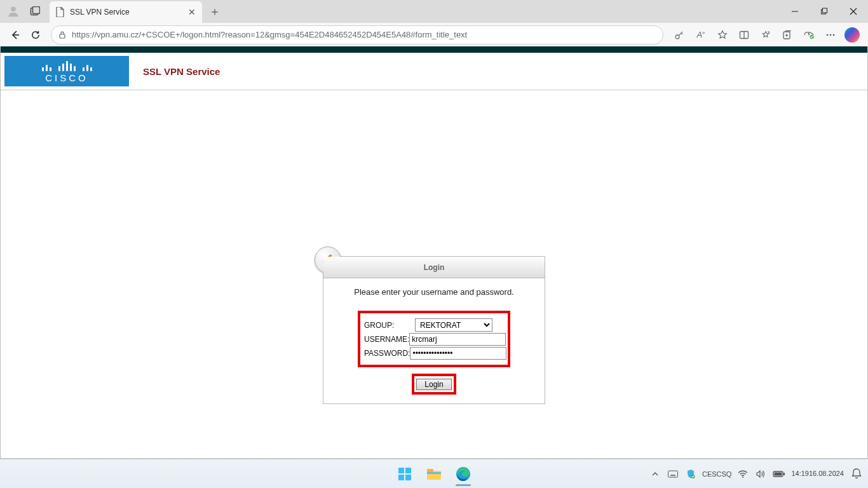  What do you see at coordinates (857, 474) in the screenshot?
I see `notification-icon` at bounding box center [857, 474].